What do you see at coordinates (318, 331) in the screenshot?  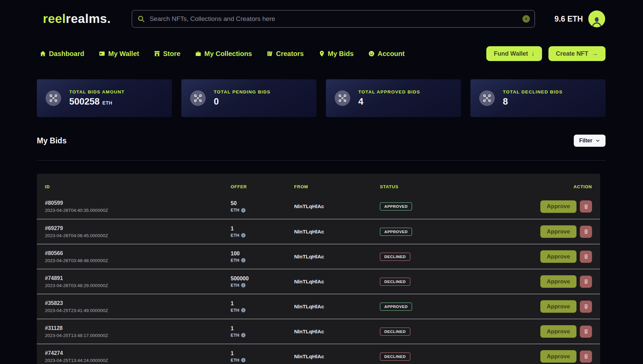 I see `table-row: #311282023-04-25T13:48:17.000000Z 1ETH N…` at bounding box center [318, 331].